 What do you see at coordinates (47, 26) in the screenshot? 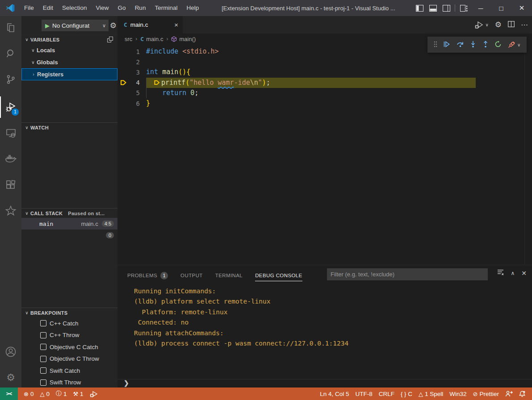
I see `start-debug-icon: ▶` at bounding box center [47, 26].